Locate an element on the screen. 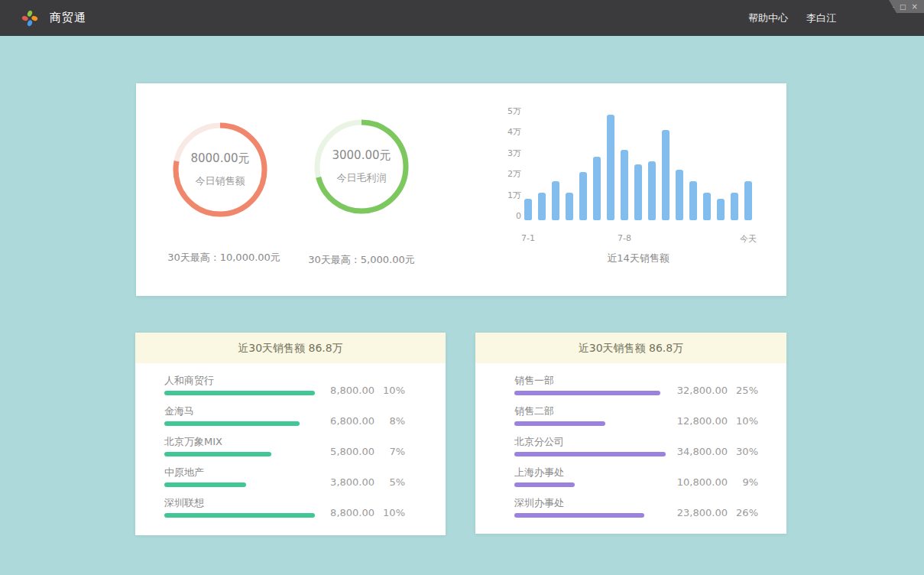  ranking-row: 销售二部12,800.0010% is located at coordinates (636, 420).